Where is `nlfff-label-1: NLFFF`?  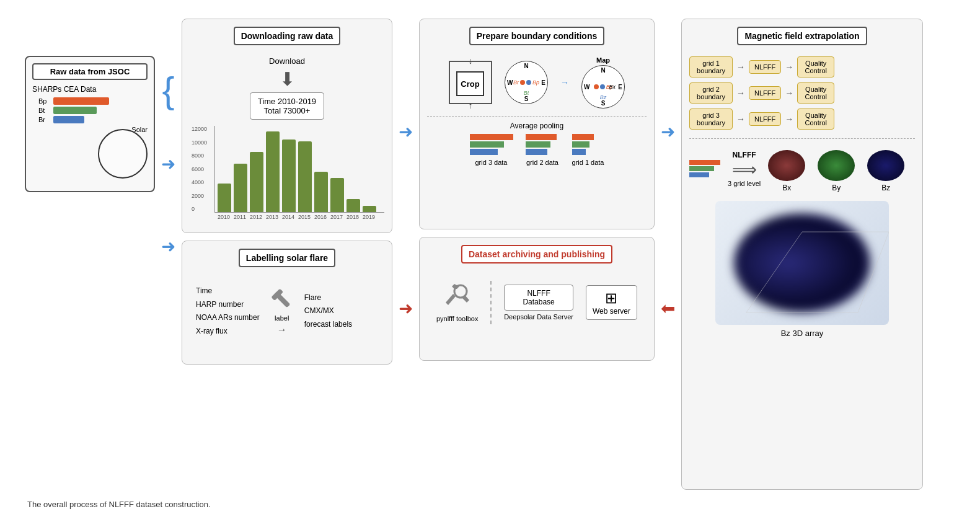
nlfff-label-1: NLFFF is located at coordinates (765, 67).